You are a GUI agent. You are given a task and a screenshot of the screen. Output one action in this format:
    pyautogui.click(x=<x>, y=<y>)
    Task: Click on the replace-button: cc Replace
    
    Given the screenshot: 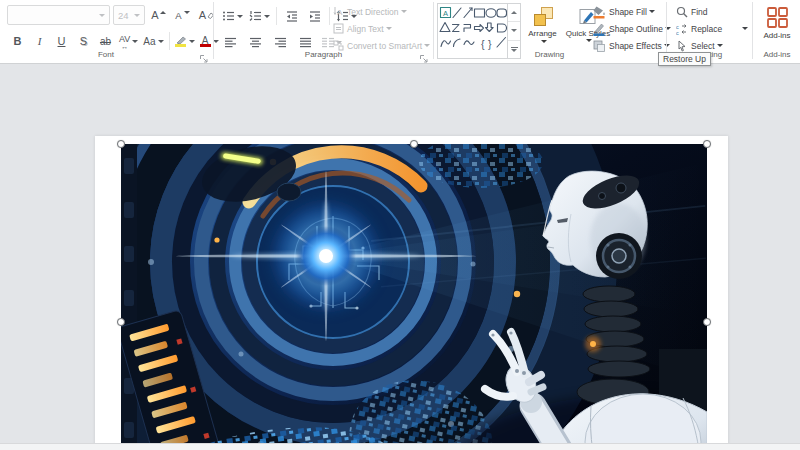 What is the action you would take?
    pyautogui.click(x=712, y=28)
    